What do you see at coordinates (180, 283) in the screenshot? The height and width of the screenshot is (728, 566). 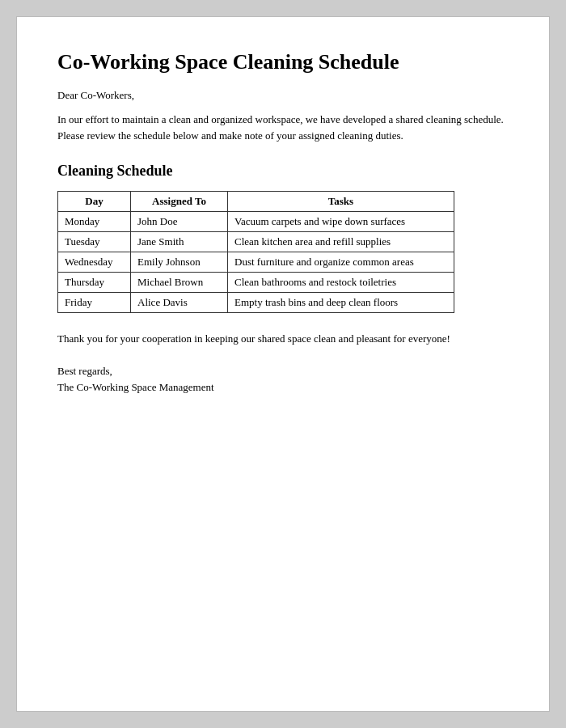 I see `cell-assigned: Michael Brown` at bounding box center [180, 283].